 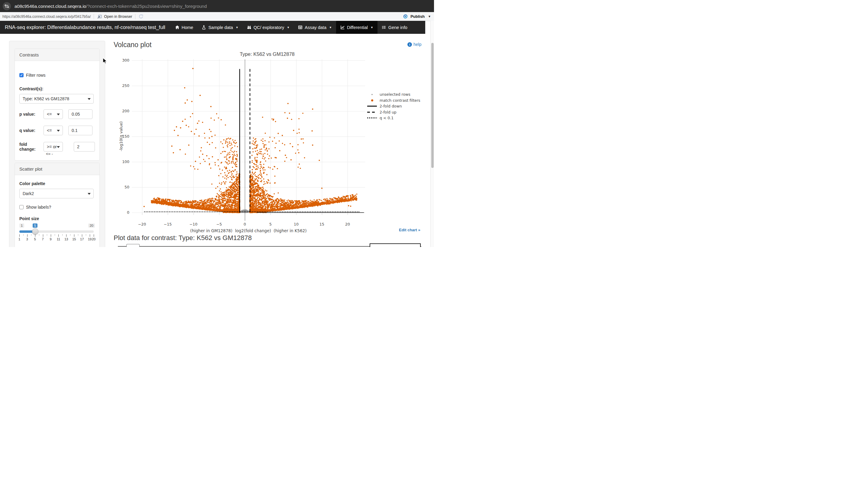 What do you see at coordinates (249, 137) in the screenshot?
I see `volcano-plot-canvas` at bounding box center [249, 137].